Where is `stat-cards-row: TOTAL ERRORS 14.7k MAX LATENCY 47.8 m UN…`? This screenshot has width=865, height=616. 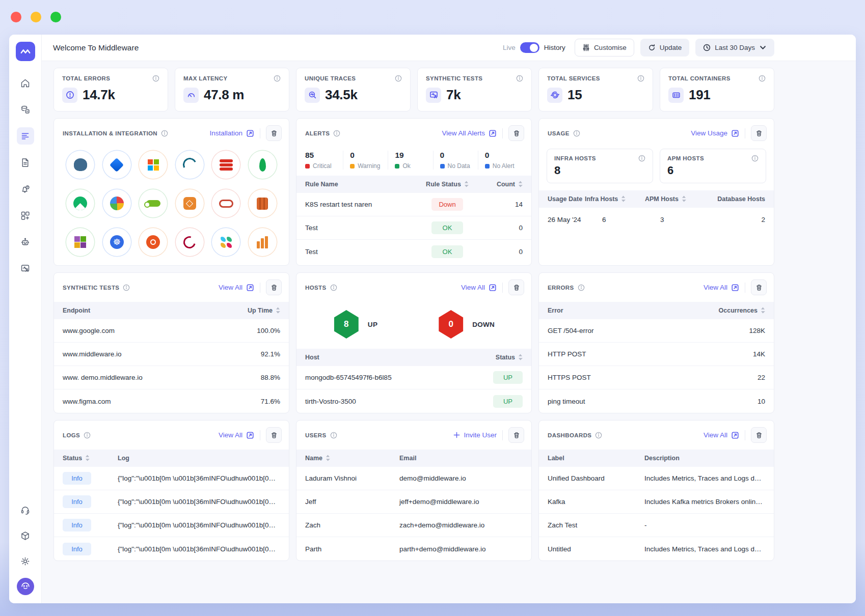 stat-cards-row: TOTAL ERRORS 14.7k MAX LATENCY 47.8 m UN… is located at coordinates (414, 90).